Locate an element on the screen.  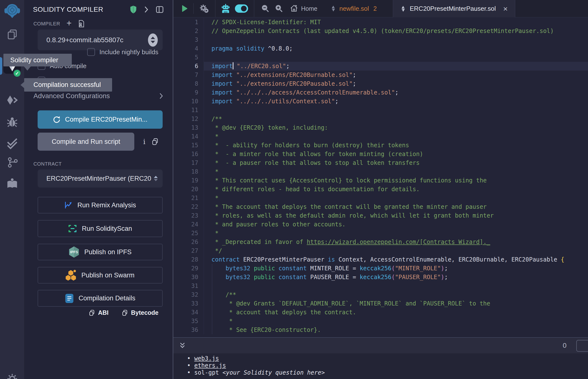
terminal-output: •web3.js•ethers.js•sol-gpt <your Solidit… is located at coordinates (381, 366).